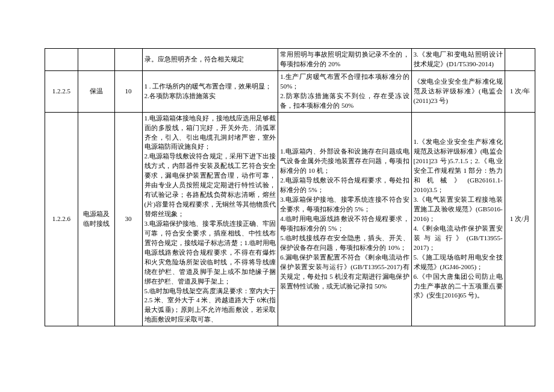  Describe the element at coordinates (458, 92) in the screenshot. I see `cell-reference: 《发电企业安全生产标准化规范及达标评级标准》(电监会 (2011)23 号)` at that location.